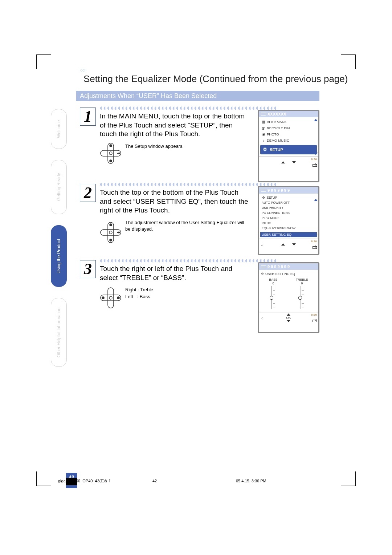 This screenshot has width=392, height=555. What do you see at coordinates (289, 228) in the screenshot?
I see `menu-item: EQUALIZER/SRS WOW` at bounding box center [289, 228].